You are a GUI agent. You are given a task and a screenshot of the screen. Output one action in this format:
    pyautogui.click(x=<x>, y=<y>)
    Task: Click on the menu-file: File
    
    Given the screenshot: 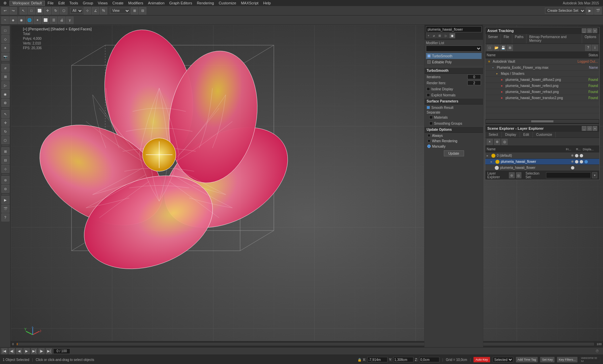 What is the action you would take?
    pyautogui.click(x=51, y=3)
    